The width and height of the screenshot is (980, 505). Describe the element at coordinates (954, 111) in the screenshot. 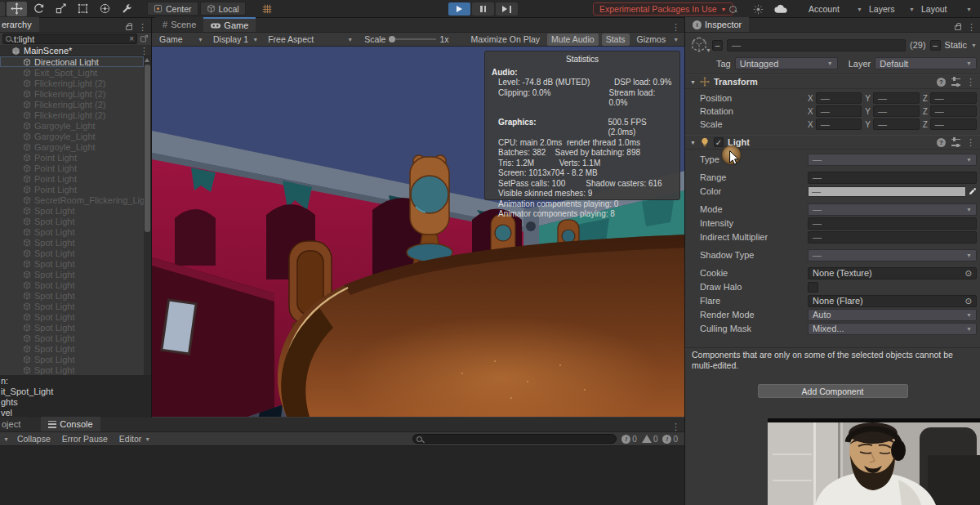

I see `rotation-z-field: —` at that location.